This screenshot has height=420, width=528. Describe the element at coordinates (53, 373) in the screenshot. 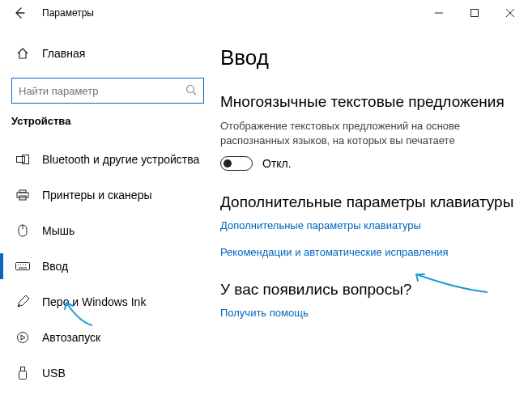

I see `sidebar-item-label: USB` at that location.